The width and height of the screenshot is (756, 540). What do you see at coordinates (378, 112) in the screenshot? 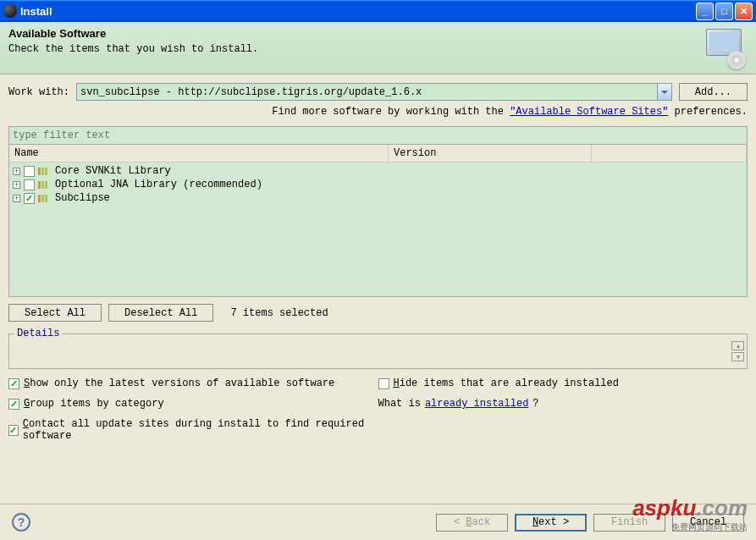
I see `sites-hint: Find more software by working with the "…` at bounding box center [378, 112].